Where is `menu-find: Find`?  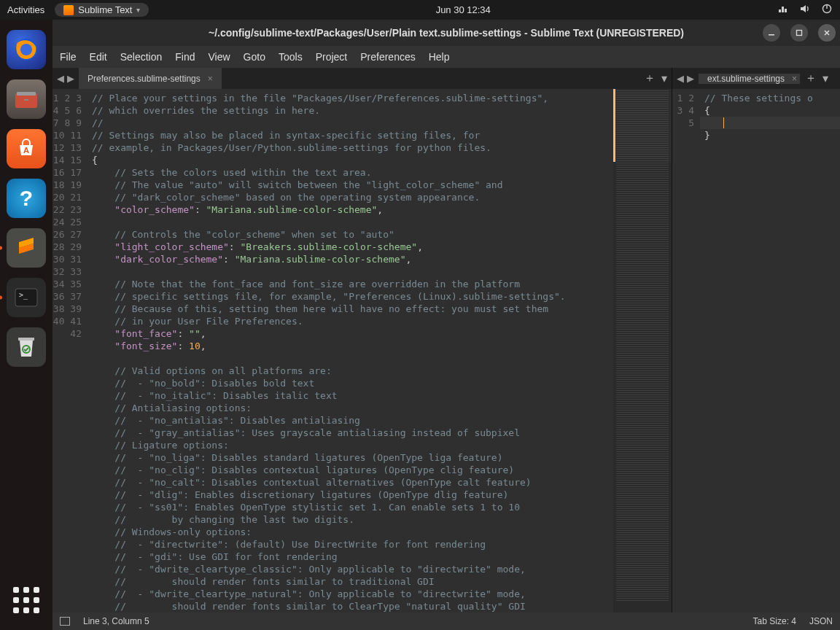 menu-find: Find is located at coordinates (185, 57).